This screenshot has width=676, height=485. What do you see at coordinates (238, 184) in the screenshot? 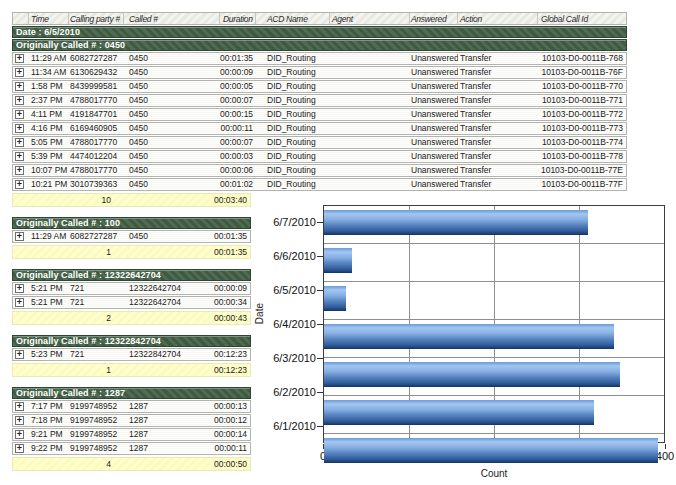
I see `cell-duration: 00:01:02` at bounding box center [238, 184].